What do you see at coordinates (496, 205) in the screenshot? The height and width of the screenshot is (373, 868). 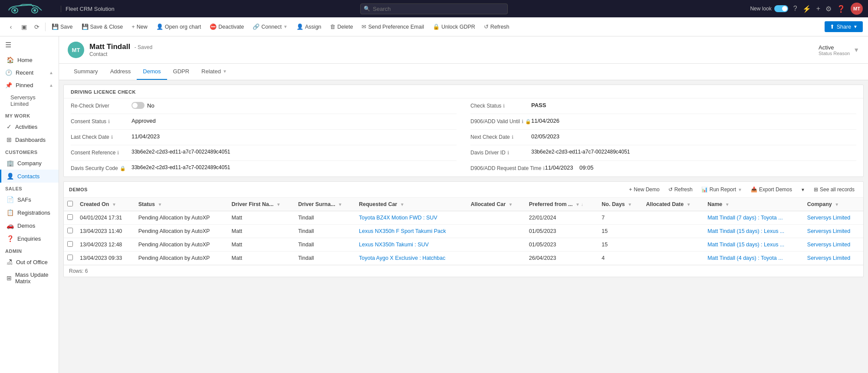 I see `col-allocated-car: Allocated Car ▼` at bounding box center [496, 205].